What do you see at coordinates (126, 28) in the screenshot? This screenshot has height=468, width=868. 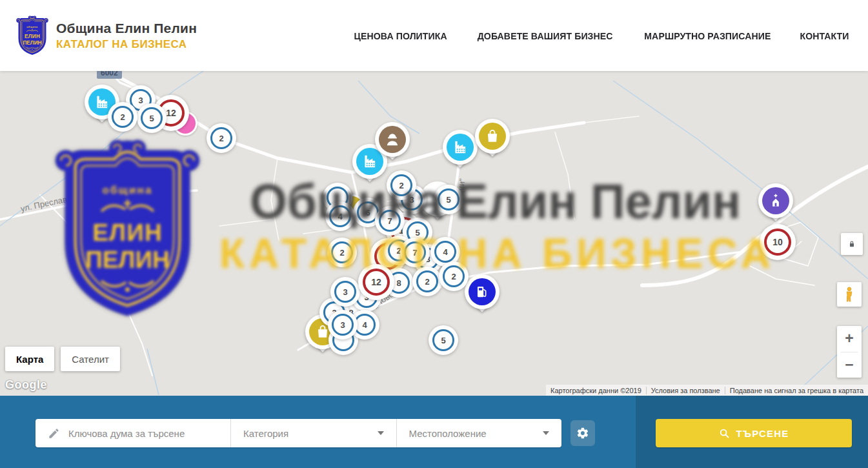 I see `site-title: Община Елин Пелин` at bounding box center [126, 28].